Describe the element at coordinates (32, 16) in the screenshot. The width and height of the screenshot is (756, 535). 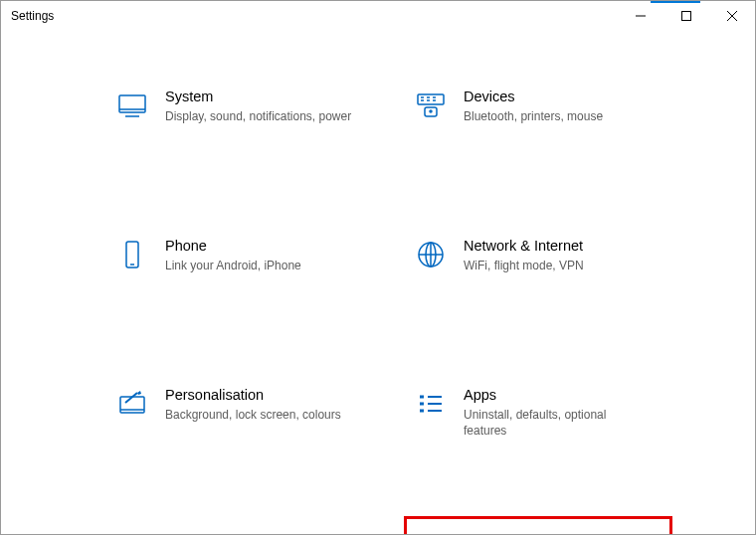
I see `window-title: Settings` at that location.